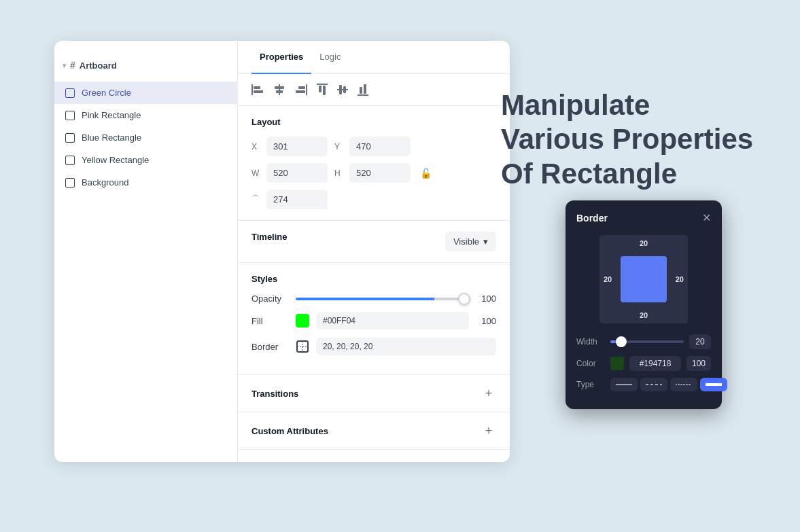 This screenshot has width=800, height=532. I want to click on type-buttons, so click(669, 385).